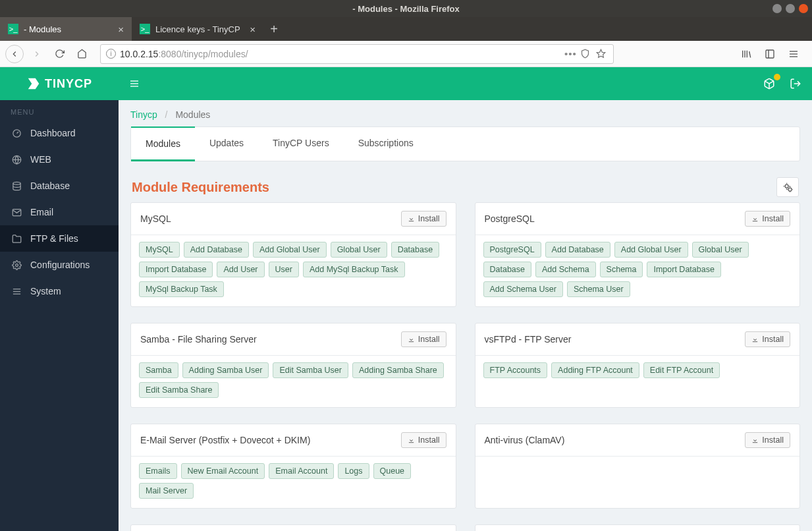 The height and width of the screenshot is (531, 812). What do you see at coordinates (310, 370) in the screenshot?
I see `module-tag: Edit Samba User` at bounding box center [310, 370].